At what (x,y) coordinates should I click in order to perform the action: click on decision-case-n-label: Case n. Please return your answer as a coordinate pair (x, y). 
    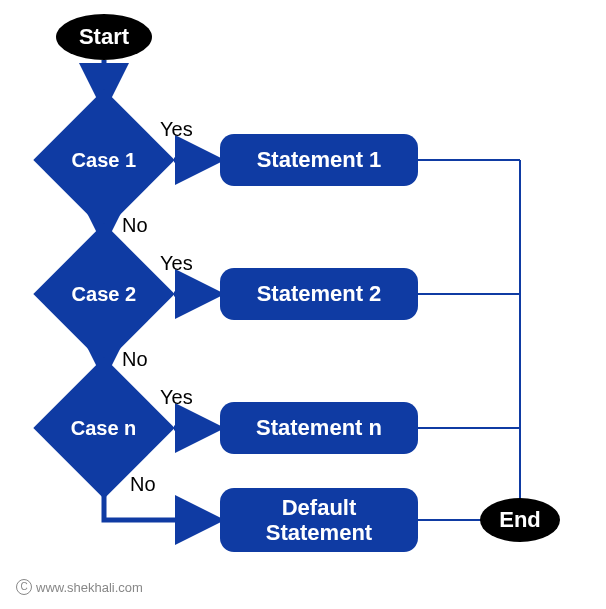
    Looking at the image, I should click on (104, 428).